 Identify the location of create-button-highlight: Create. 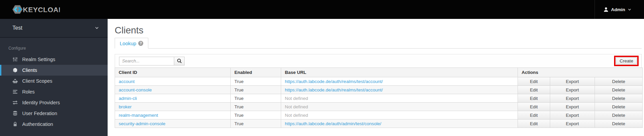
(626, 61).